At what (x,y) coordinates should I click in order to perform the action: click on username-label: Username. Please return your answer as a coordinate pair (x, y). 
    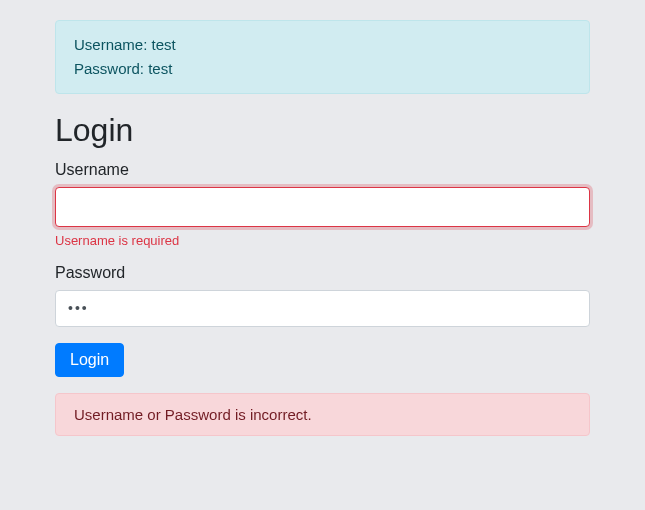
    Looking at the image, I should click on (322, 170).